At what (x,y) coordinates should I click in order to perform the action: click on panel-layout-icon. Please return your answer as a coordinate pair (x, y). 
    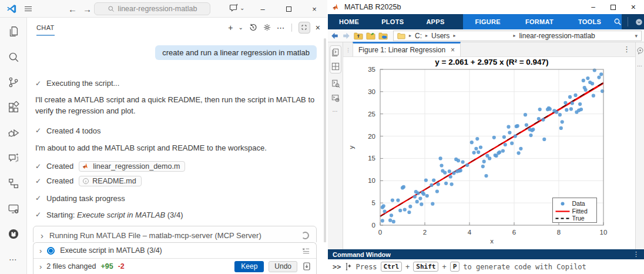
    Looking at the image, I should click on (336, 66).